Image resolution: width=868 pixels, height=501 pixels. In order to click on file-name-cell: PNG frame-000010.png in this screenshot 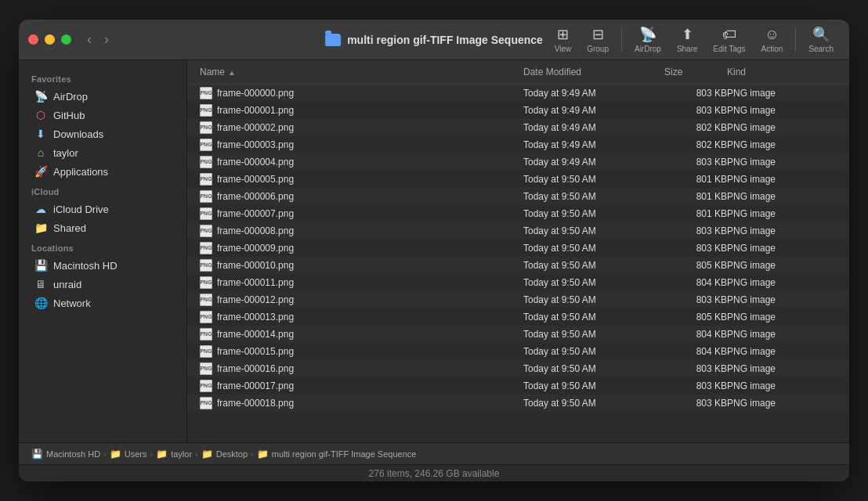, I will do `click(362, 265)`.